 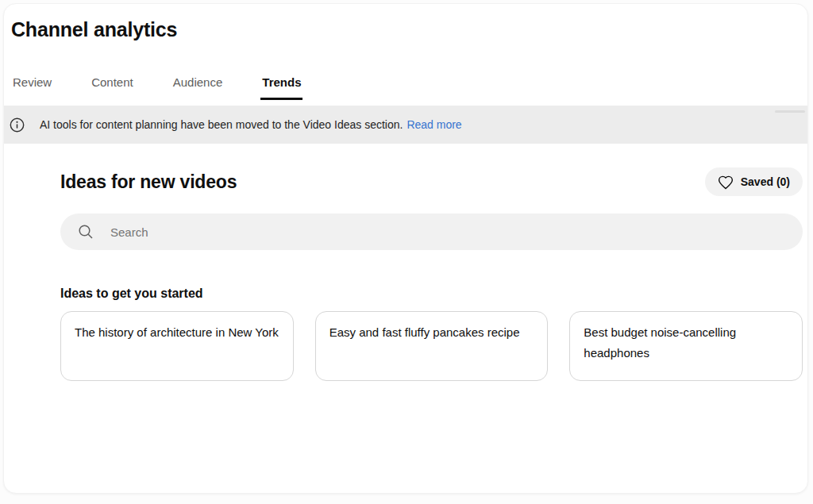 What do you see at coordinates (406, 87) in the screenshot?
I see `analytics-tabs: Review Content Audience Trends` at bounding box center [406, 87].